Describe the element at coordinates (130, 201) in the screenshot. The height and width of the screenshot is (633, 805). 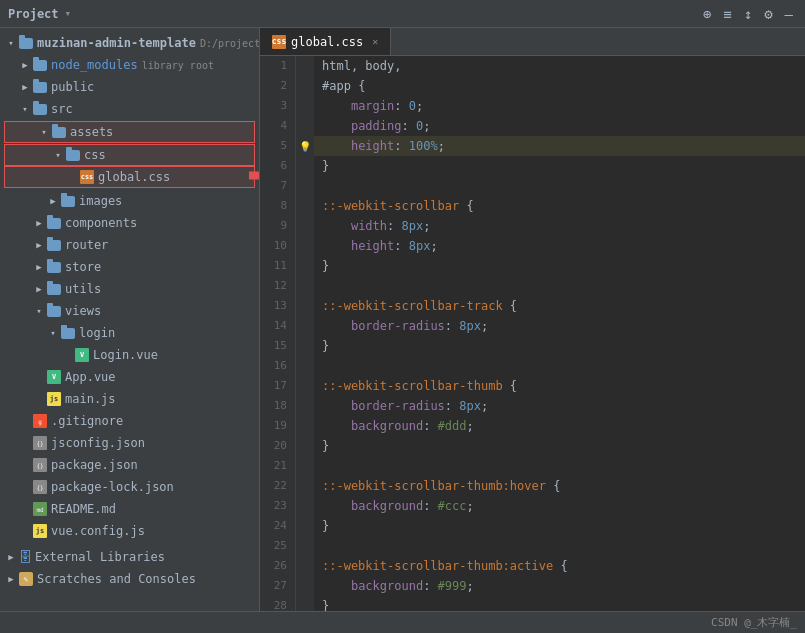
I see `sidebar-item-images: ▶ images` at that location.